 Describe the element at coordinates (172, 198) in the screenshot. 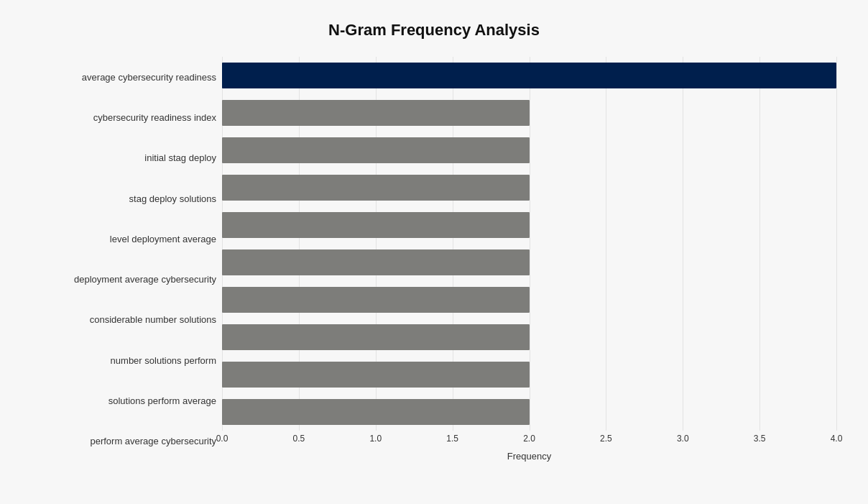

I see `y-label: stag deploy solutions` at that location.